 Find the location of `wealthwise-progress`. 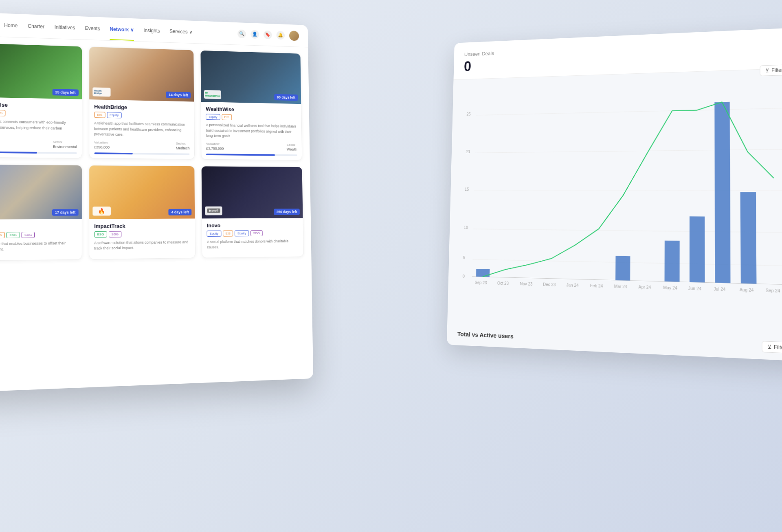

wealthwise-progress is located at coordinates (252, 155).